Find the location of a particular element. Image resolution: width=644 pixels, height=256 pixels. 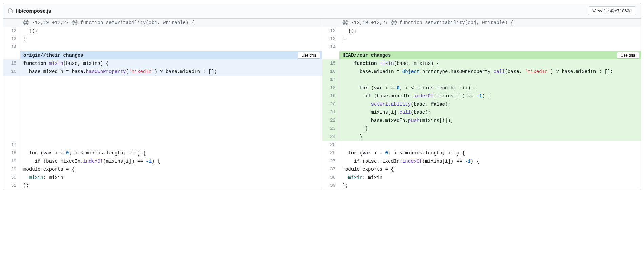

diff-row: 16 base.mixedIn = base.hasOwnProperty('m… is located at coordinates (163, 72).